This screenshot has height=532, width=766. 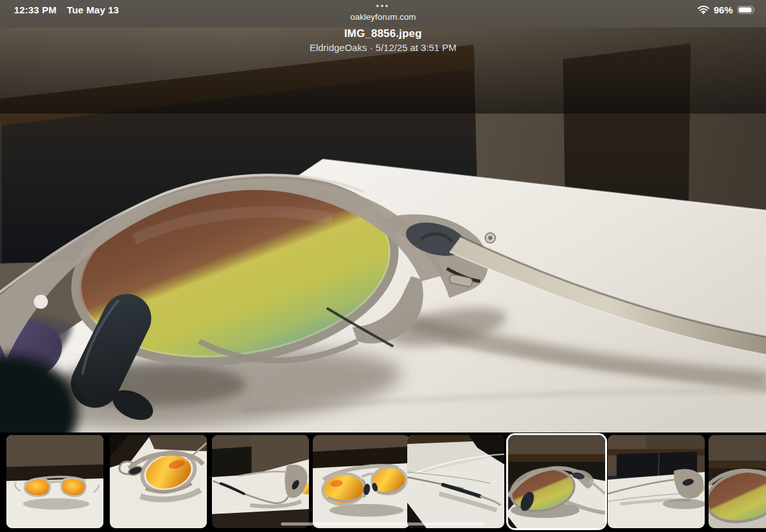 I want to click on battery-icon, so click(x=747, y=10).